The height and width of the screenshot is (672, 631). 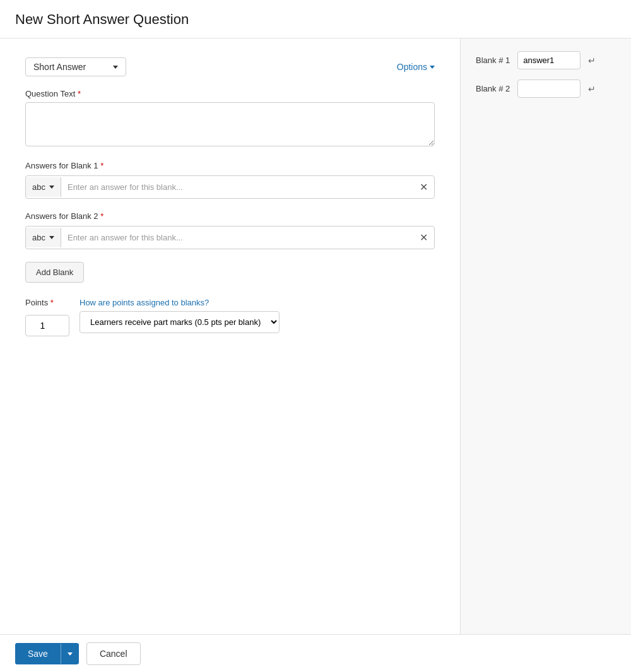 What do you see at coordinates (230, 230) in the screenshot?
I see `blank2-section: Answers for Blank 2 * abc ✕` at bounding box center [230, 230].